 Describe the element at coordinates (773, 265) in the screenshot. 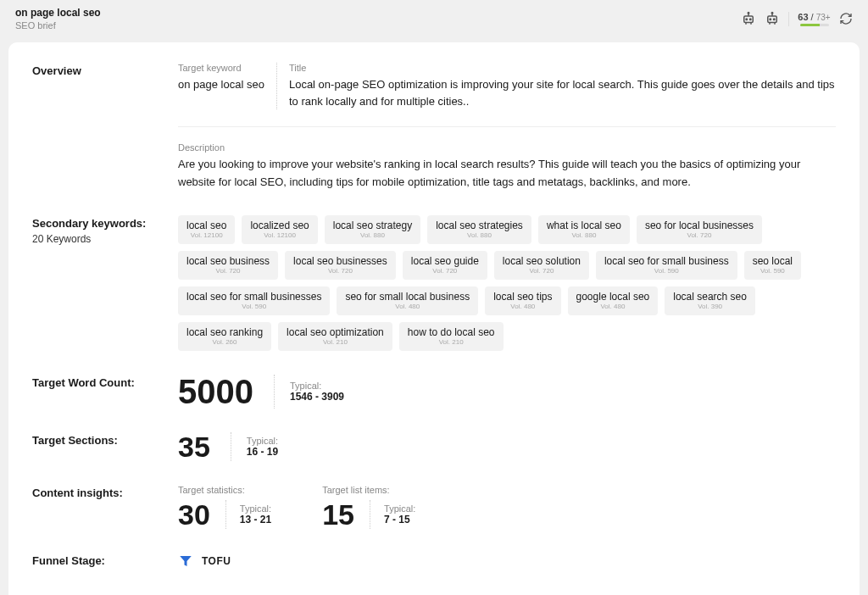

I see `keyword-chip: seo localVol. 590` at that location.